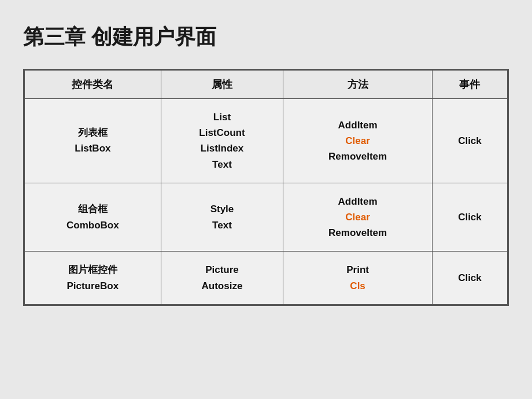 The width and height of the screenshot is (532, 399). Describe the element at coordinates (266, 84) in the screenshot. I see `table-header-row: 控件类名 属性 方法 事件` at that location.